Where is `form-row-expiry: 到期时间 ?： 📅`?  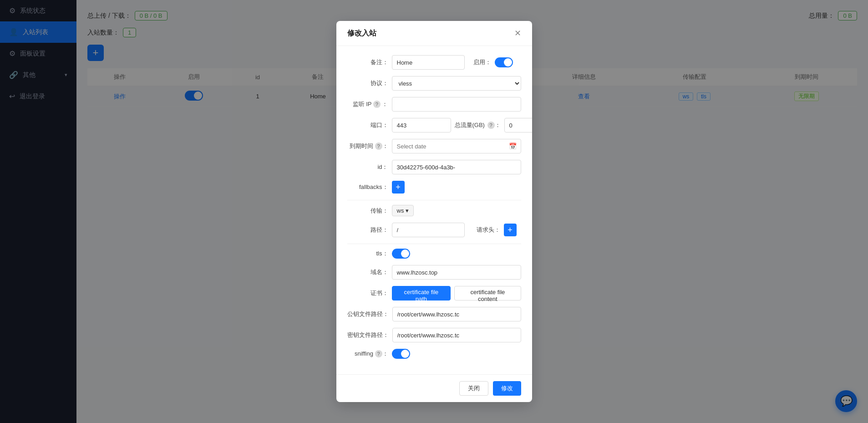
form-row-expiry: 到期时间 ?： 📅 is located at coordinates (434, 146).